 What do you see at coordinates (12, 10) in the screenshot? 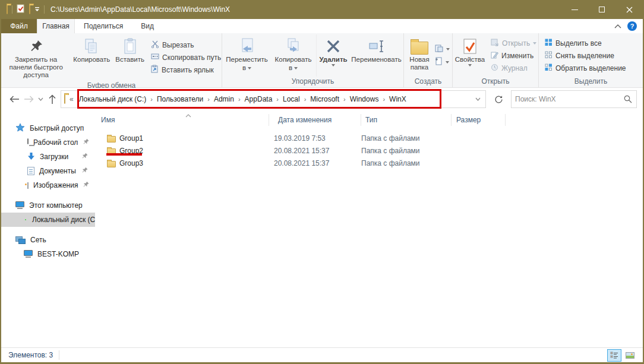
I see `titlebar-separator` at bounding box center [12, 10].